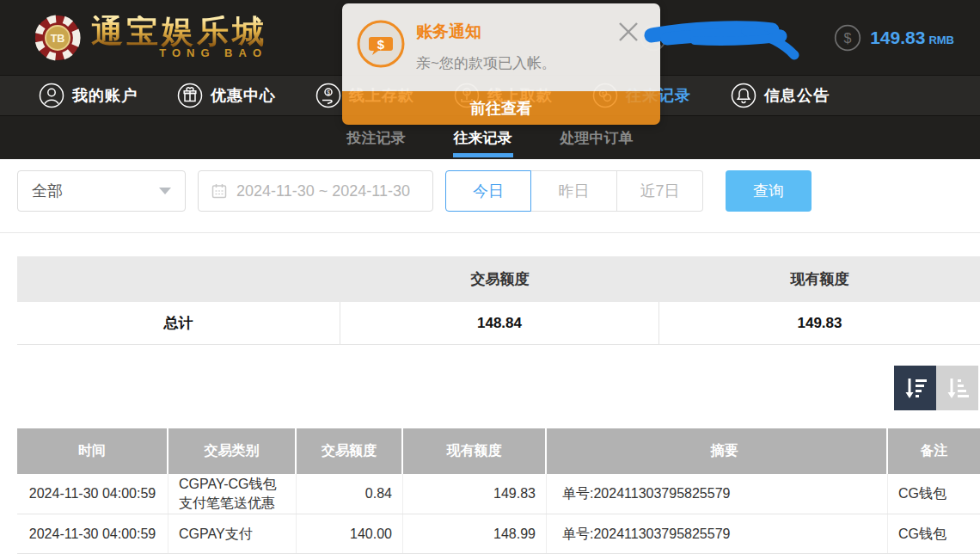  What do you see at coordinates (488, 191) in the screenshot?
I see `quick-today-button: 今日` at bounding box center [488, 191].